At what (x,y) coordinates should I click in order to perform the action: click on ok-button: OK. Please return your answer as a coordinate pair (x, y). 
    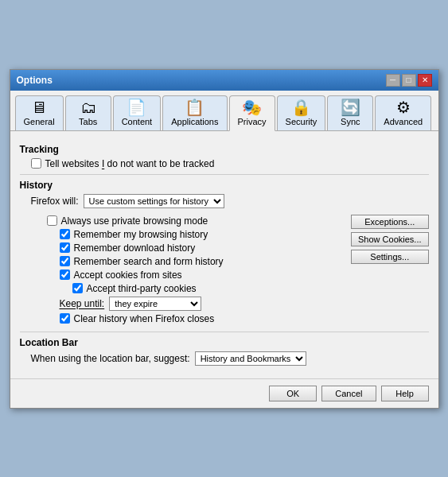
    Looking at the image, I should click on (293, 394).